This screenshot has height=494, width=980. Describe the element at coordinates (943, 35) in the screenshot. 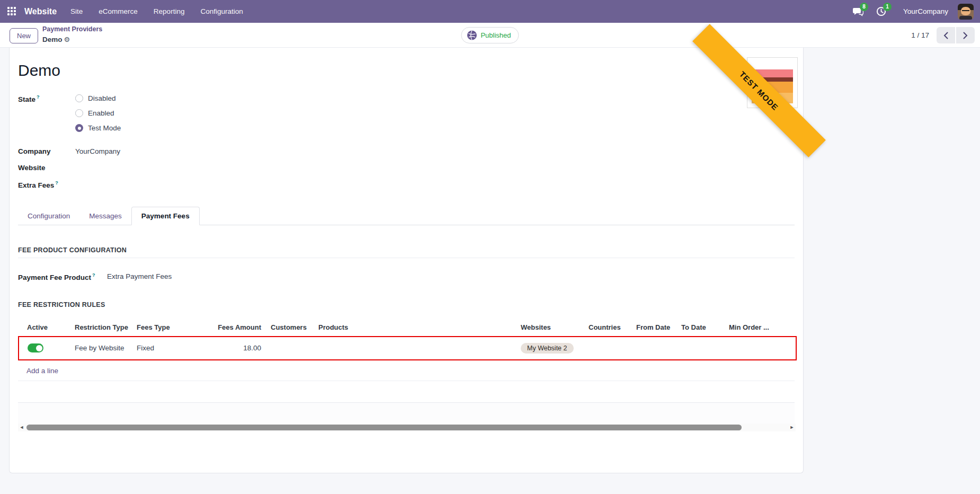

I see `pager: 1 / 17` at that location.